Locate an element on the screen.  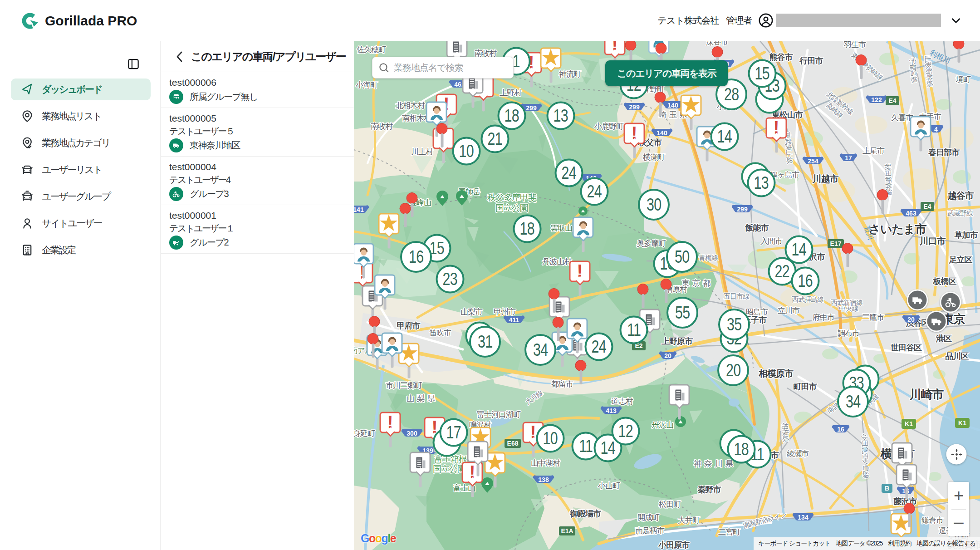
svg-text: 鎌倉市 is located at coordinates (933, 520).